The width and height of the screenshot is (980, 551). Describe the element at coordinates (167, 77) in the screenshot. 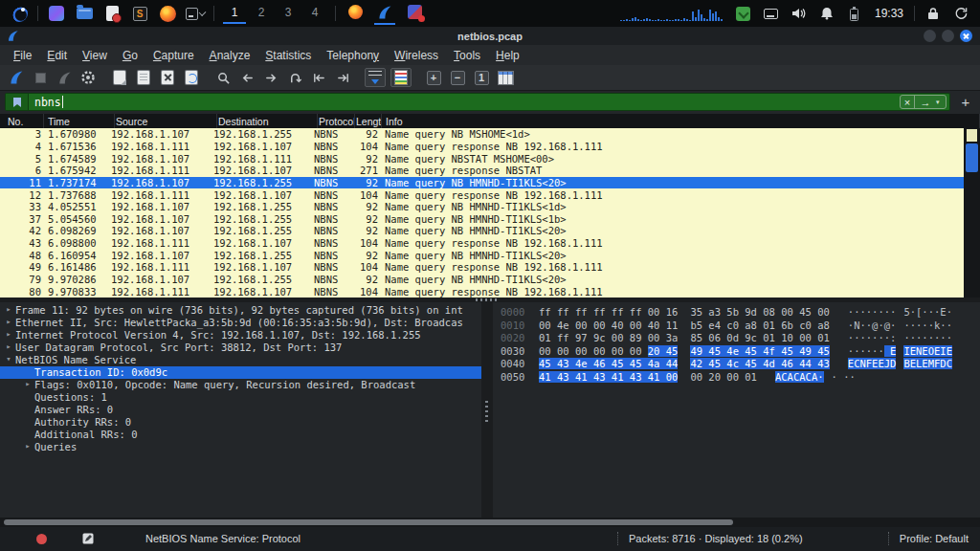

I see `close-capture-file-button` at that location.